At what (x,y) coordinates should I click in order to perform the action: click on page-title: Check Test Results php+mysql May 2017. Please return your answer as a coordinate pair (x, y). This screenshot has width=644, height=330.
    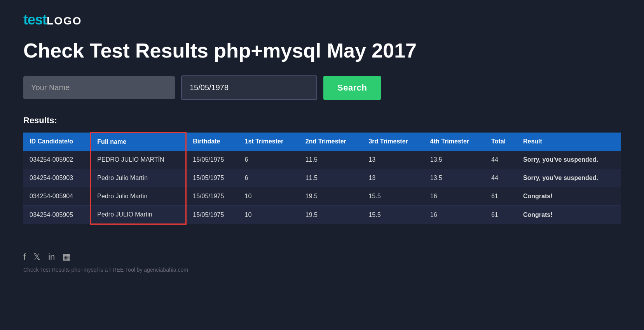
    Looking at the image, I should click on (322, 51).